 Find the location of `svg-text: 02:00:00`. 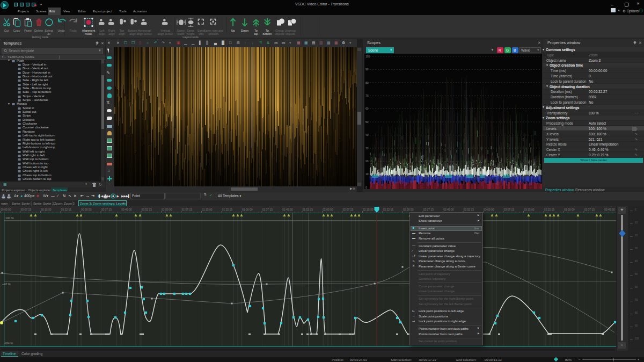

svg-text: 02:00:00 is located at coordinates (328, 209).